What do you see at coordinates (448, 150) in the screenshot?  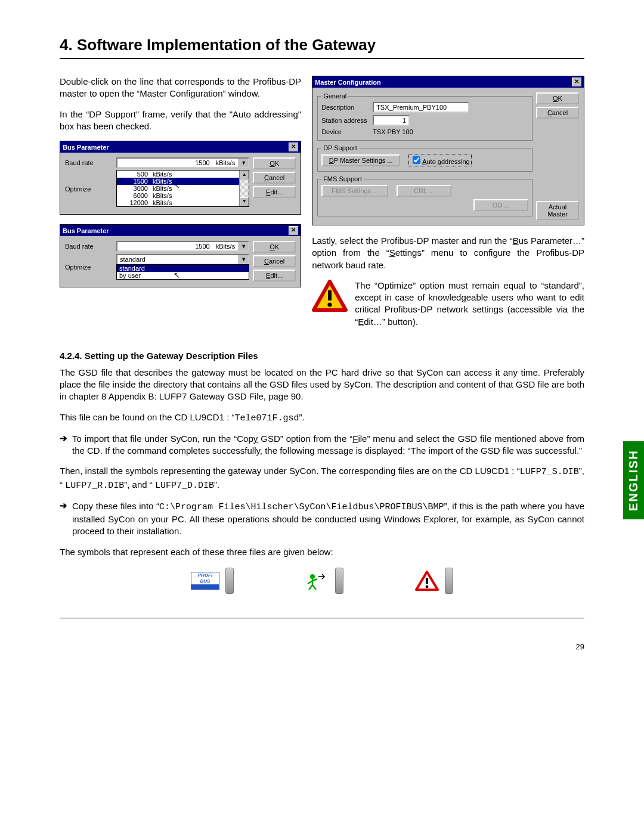 I see `master-configuration-window: Master Configuration✕ General Descriptio…` at bounding box center [448, 150].